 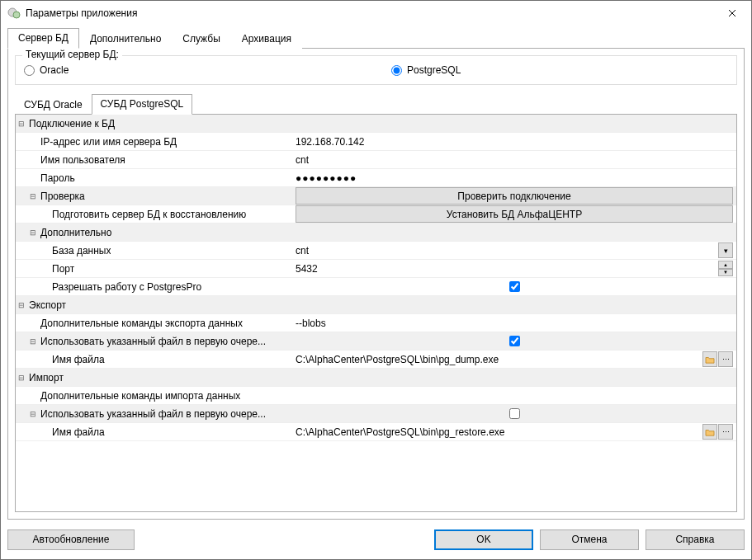 What do you see at coordinates (514, 396) in the screenshot?
I see `value-import-extra-cmd` at bounding box center [514, 396].